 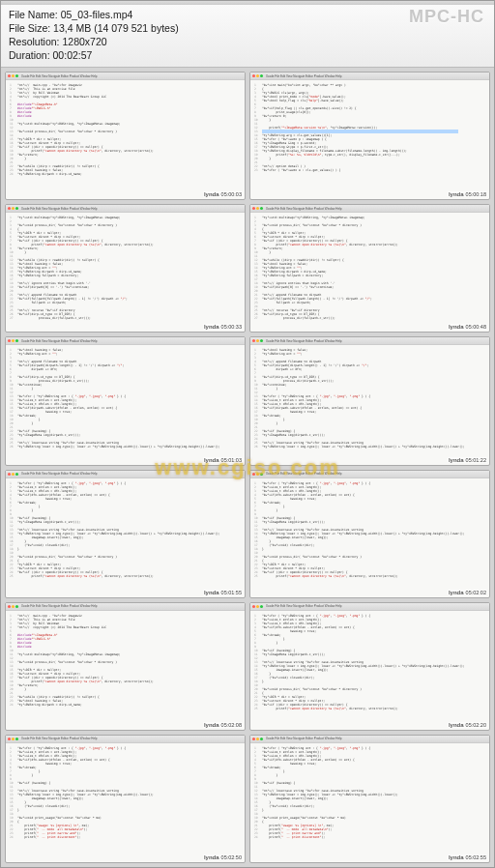 What do you see at coordinates (222, 857) in the screenshot?
I see `brand-watermark: lynda05:02:50` at bounding box center [222, 857].